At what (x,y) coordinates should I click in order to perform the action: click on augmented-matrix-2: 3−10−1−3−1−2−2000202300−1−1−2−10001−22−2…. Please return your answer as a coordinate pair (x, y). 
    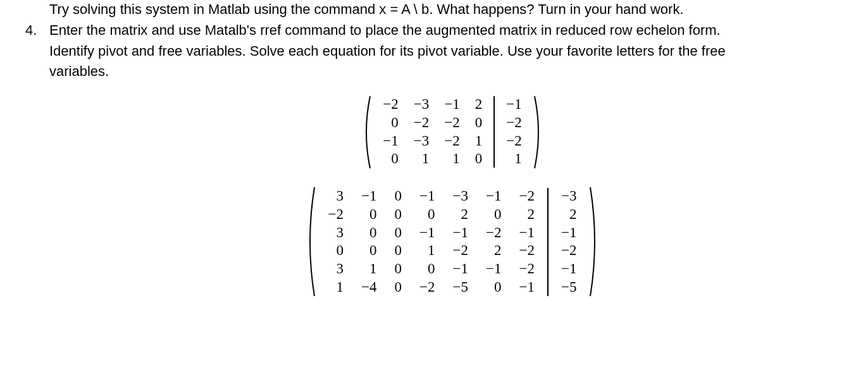
    Looking at the image, I should click on (453, 242).